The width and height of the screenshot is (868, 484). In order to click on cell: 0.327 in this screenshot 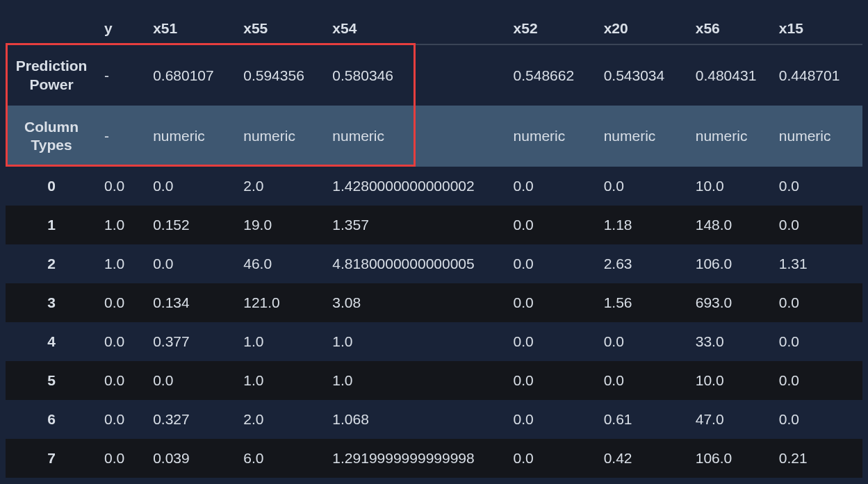, I will do `click(191, 419)`.